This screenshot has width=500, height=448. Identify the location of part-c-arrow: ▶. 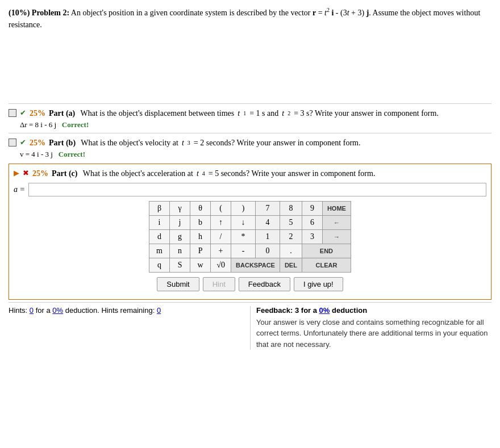
(16, 173).